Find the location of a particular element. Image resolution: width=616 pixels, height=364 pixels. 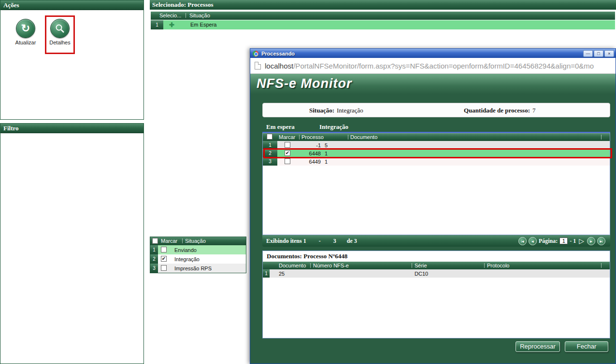

documentos-title: Documentos: Processo Nº6448 is located at coordinates (436, 256).